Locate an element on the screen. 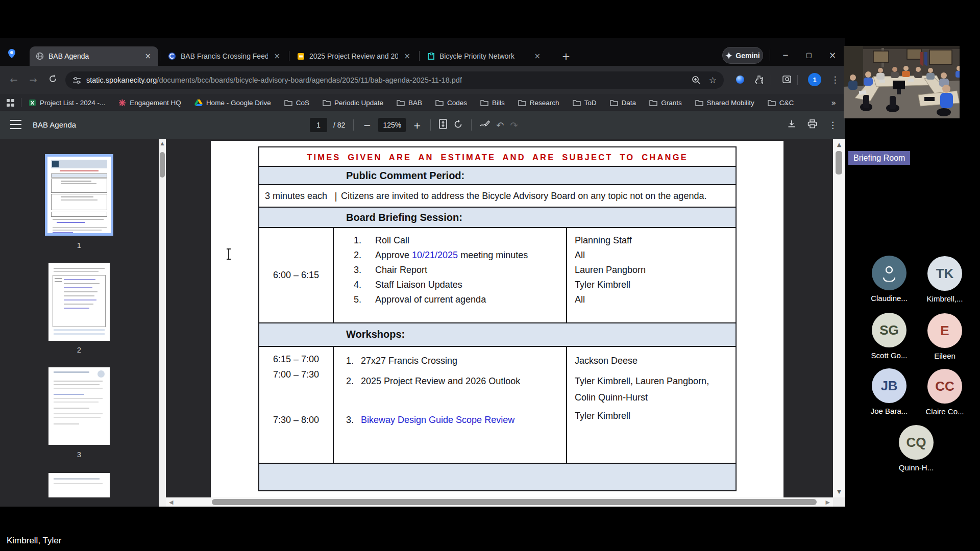  notice-row: TIMES GIVEN ARE AN ESTIMATE AND ARE SUBJ… is located at coordinates (497, 157).